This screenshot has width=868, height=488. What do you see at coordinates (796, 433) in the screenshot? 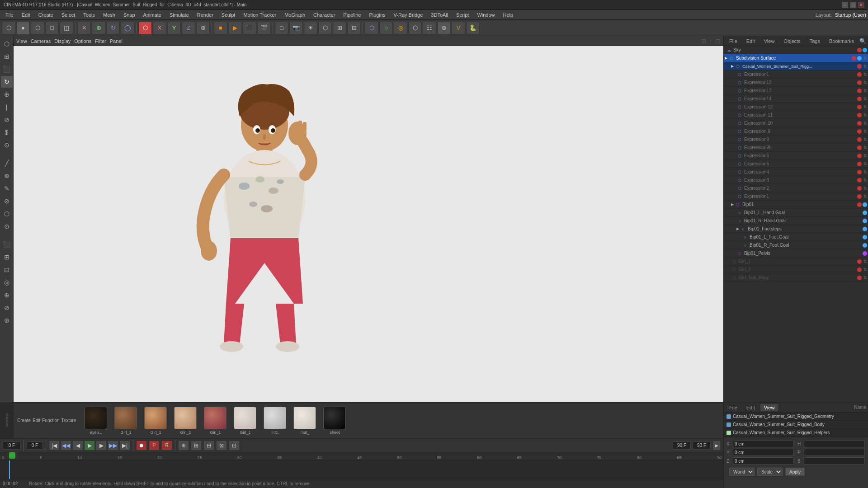
I see `attr-obj-row3: Casual_Women_Summer_Suit_Rigged_Helpers` at bounding box center [796, 433].